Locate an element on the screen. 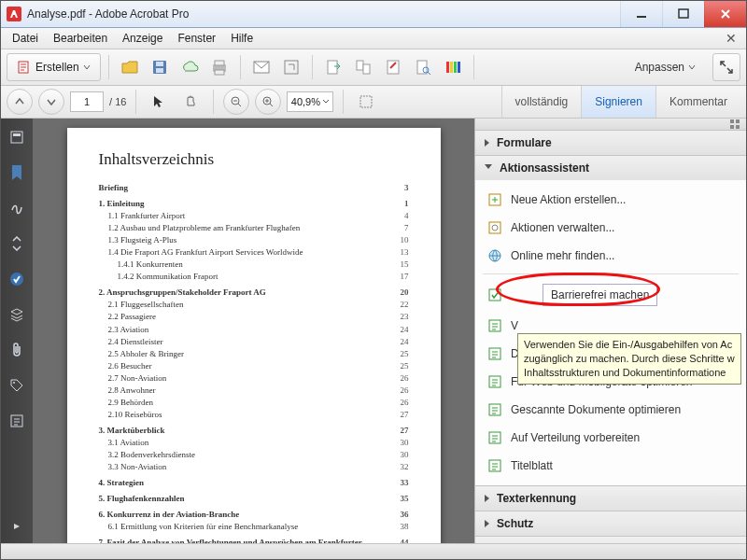 This screenshot has width=747, height=560. page-down-button is located at coordinates (51, 102).